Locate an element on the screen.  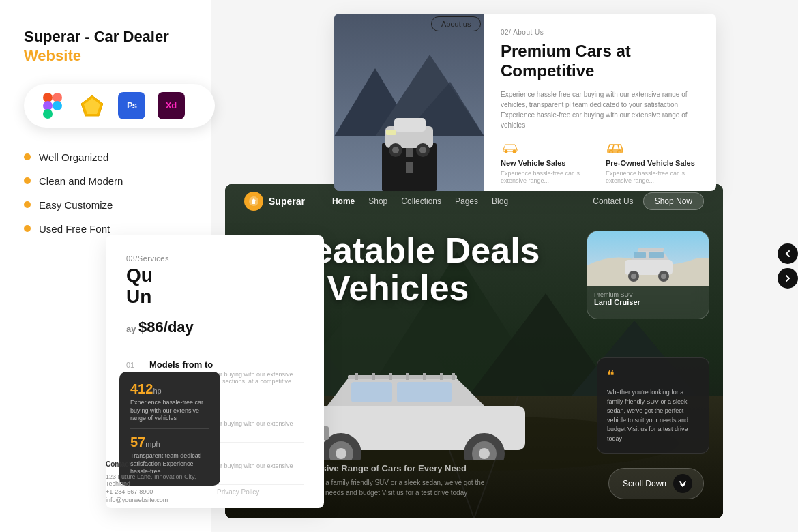
nav-brand: Superar is located at coordinates (274, 201).